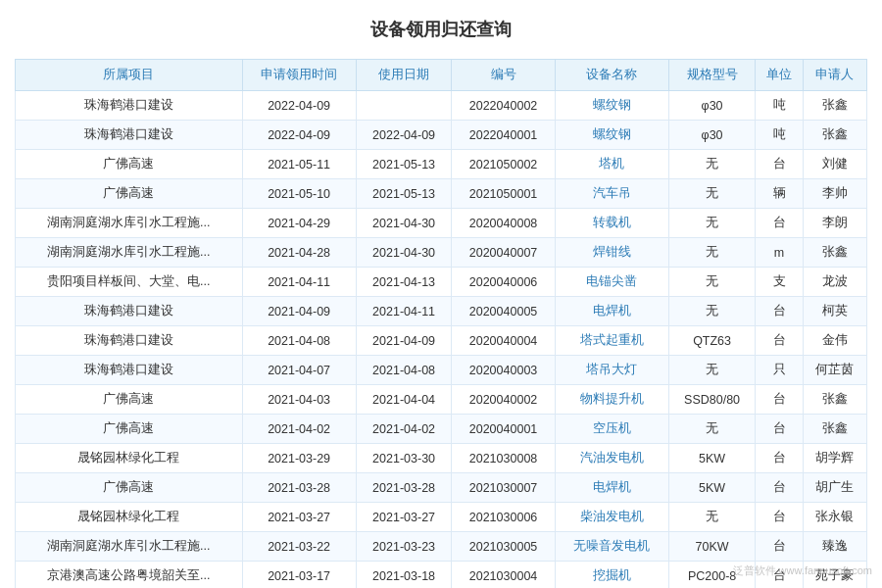 This screenshot has height=588, width=882. Describe the element at coordinates (504, 488) in the screenshot. I see `cell-3: 2021030007` at that location.